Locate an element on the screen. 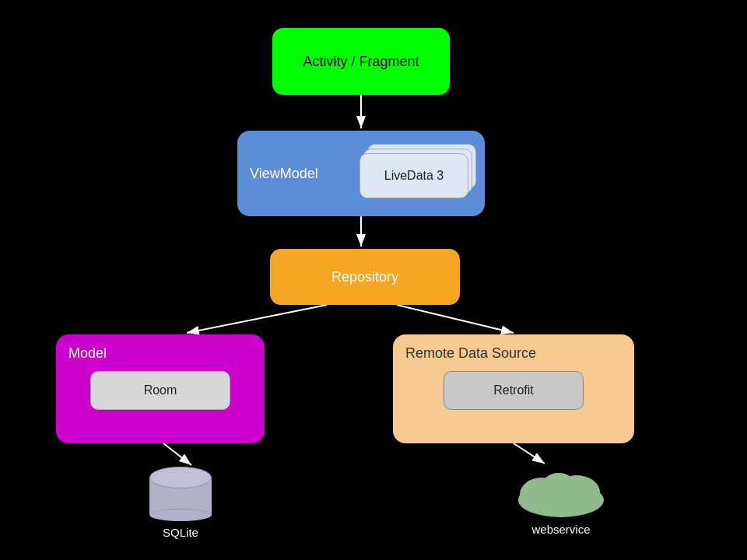 The image size is (747, 560). livedata-card-front: LiveData 3 is located at coordinates (414, 176).